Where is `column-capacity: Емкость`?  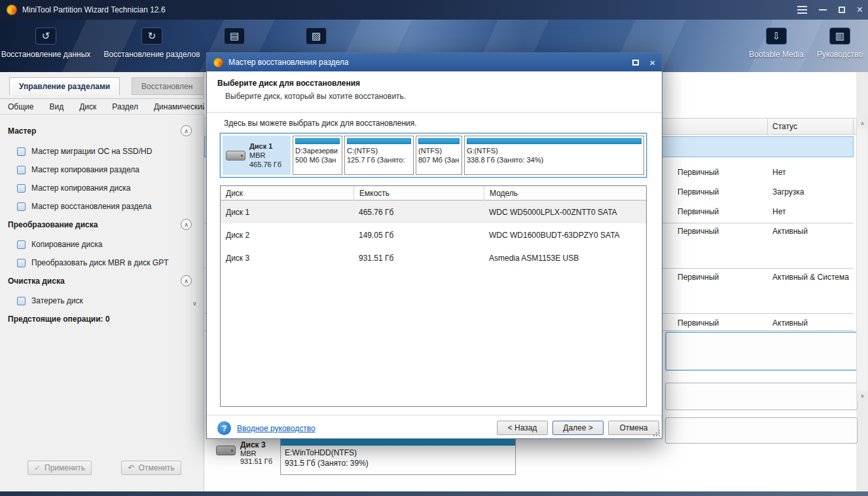
column-capacity: Емкость is located at coordinates (419, 193).